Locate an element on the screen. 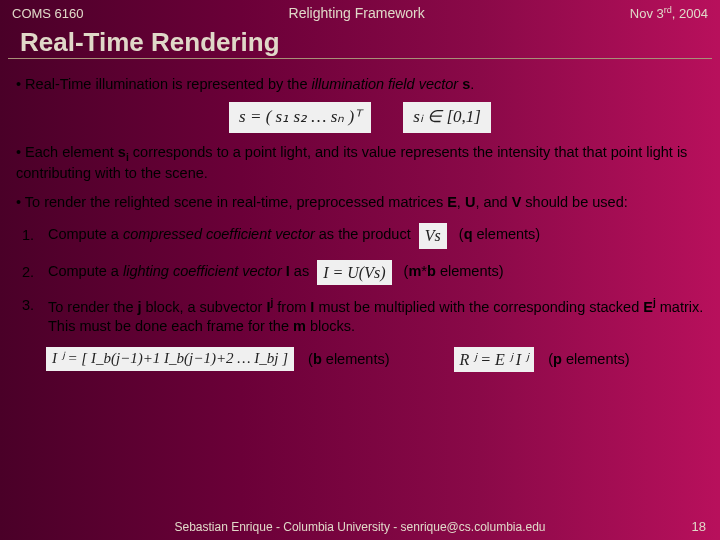 This screenshot has width=720, height=540. b3-c: should be used: is located at coordinates (574, 202).